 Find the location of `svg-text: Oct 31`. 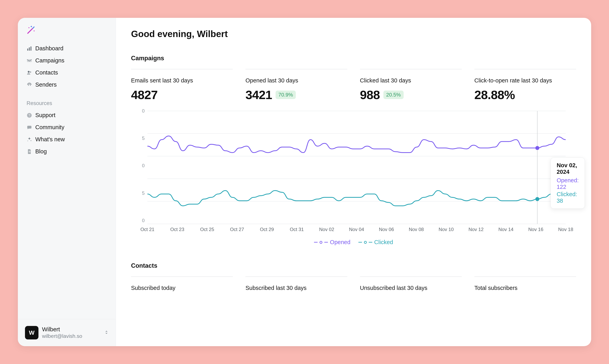

svg-text: Oct 31 is located at coordinates (297, 229).